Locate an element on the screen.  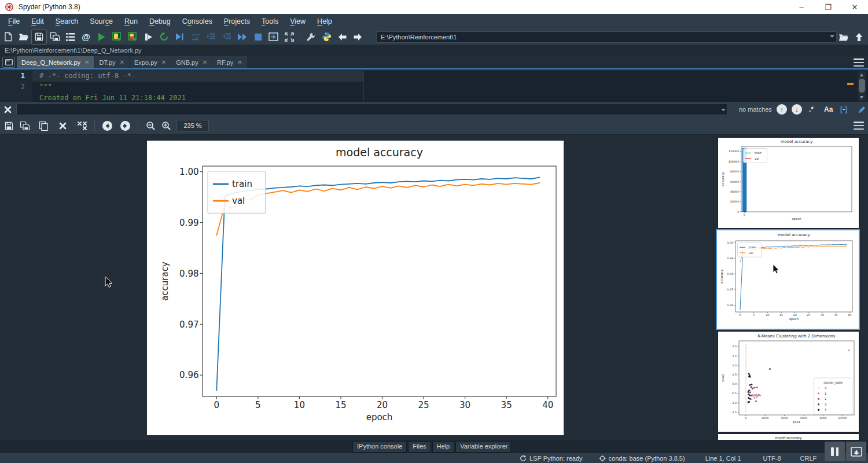
pane-tab-help: Help is located at coordinates (443, 447).